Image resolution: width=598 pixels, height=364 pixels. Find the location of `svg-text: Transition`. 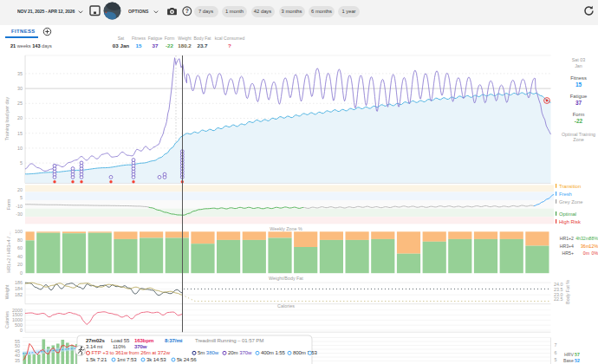

svg-text: Transition is located at coordinates (570, 186).